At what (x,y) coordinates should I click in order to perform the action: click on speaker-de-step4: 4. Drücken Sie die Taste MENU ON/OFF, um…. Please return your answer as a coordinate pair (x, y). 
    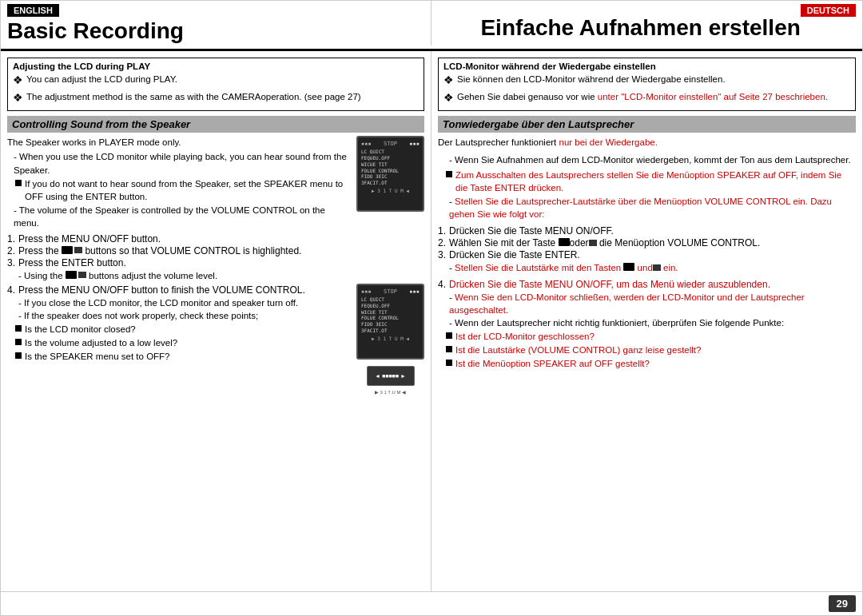
    Looking at the image, I should click on (647, 324).